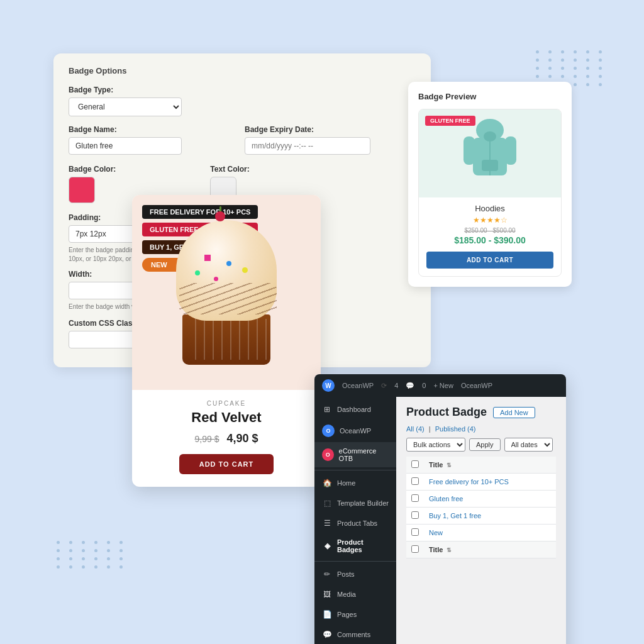 This screenshot has width=644, height=644. I want to click on sidebar-label-home: Home, so click(346, 483).